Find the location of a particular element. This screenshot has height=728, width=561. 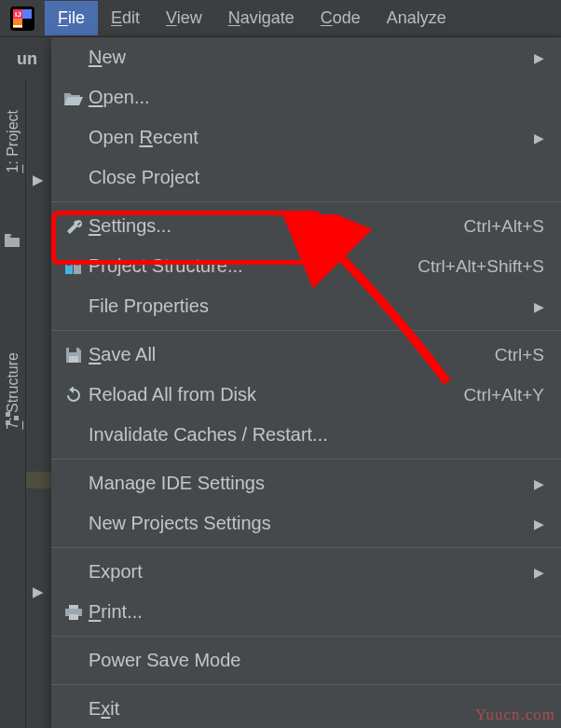

menubar: IJ File Edit View Navigate Code Analyze is located at coordinates (280, 19).